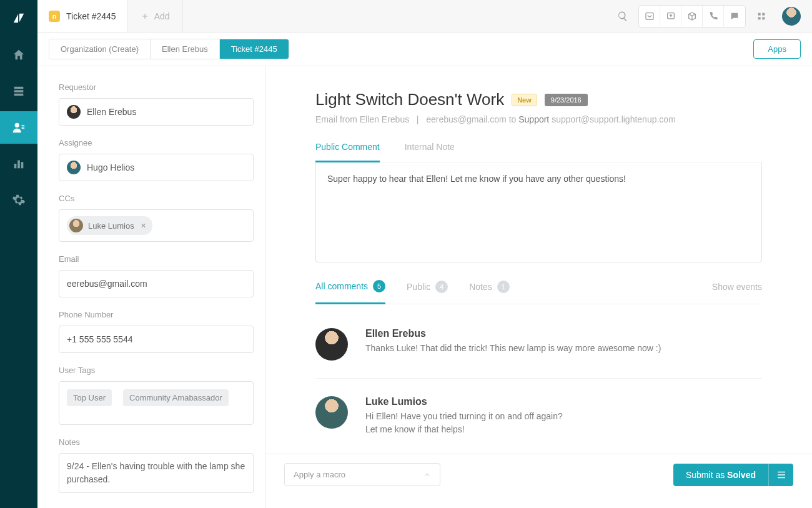  What do you see at coordinates (538, 95) in the screenshot?
I see `ticket-header: Light Switch Doesn't Work New 9/23/2016 …` at bounding box center [538, 95].